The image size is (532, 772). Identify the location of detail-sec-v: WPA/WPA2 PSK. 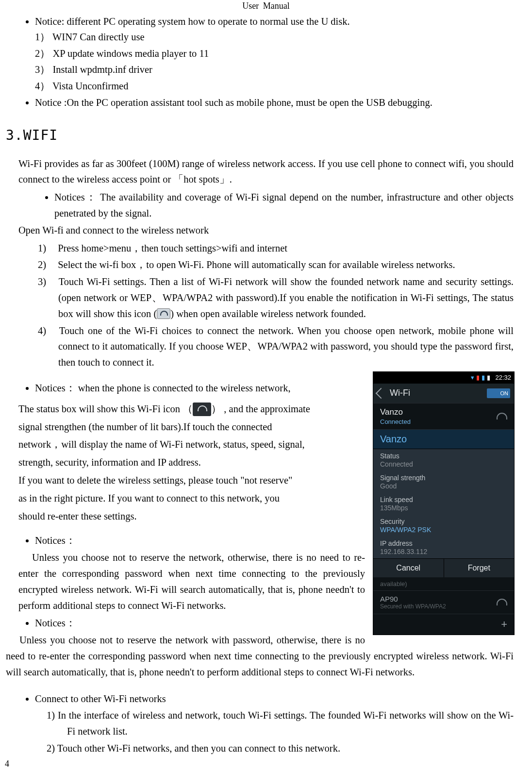
(444, 530).